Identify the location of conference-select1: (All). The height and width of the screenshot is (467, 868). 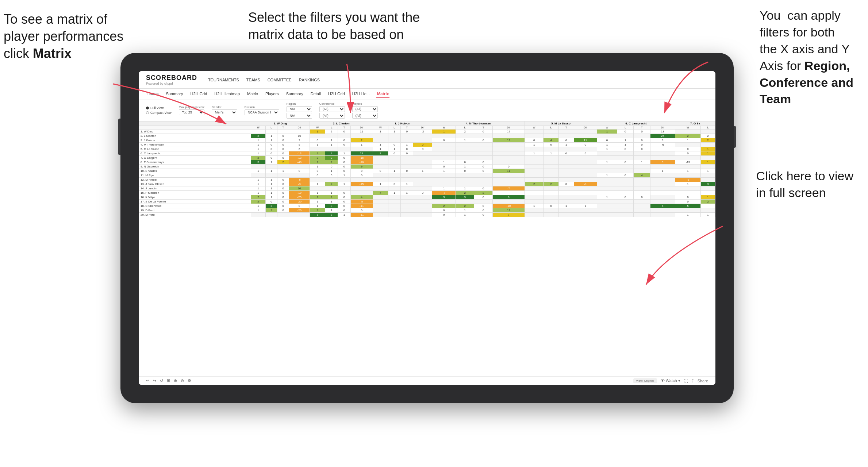
(332, 109).